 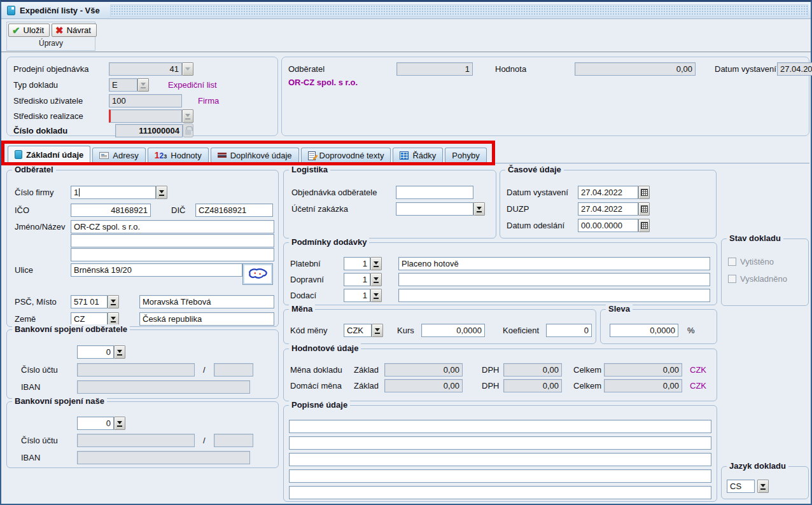 I want to click on tab-adresy: Adresy, so click(x=118, y=155).